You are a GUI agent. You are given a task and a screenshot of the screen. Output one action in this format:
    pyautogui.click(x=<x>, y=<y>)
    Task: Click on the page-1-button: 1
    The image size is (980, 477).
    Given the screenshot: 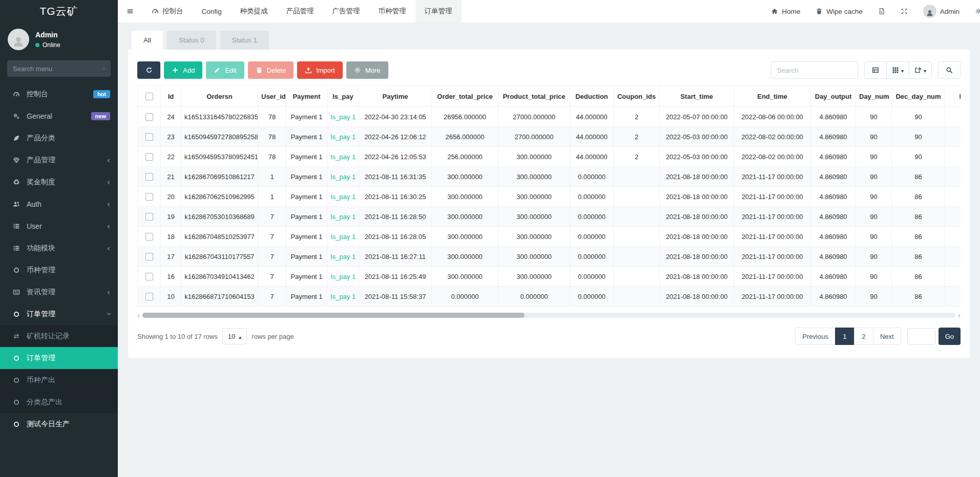 What is the action you would take?
    pyautogui.click(x=845, y=336)
    